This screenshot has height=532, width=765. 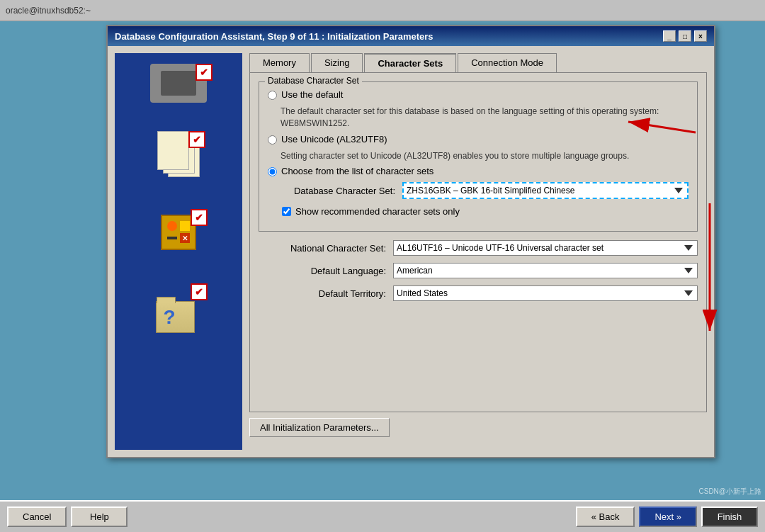 I want to click on footer: Cancel Help « Back Next » Finish, so click(x=382, y=516).